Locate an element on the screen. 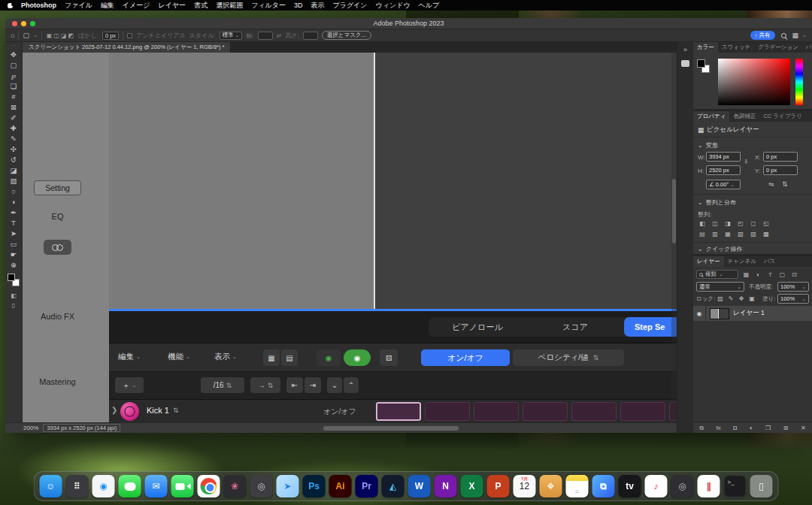  dock-item-messages is located at coordinates (130, 486).